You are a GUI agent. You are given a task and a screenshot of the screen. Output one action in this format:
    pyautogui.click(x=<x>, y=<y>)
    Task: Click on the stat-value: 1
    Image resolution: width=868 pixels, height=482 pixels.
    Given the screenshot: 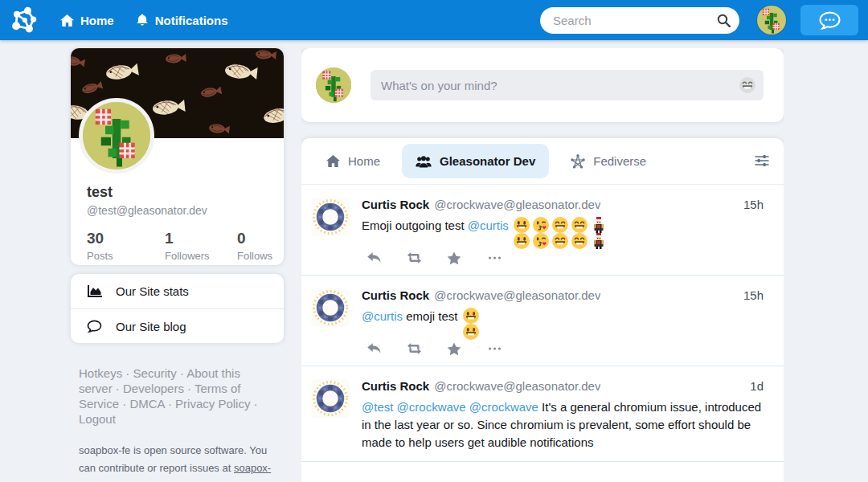 What is the action you would take?
    pyautogui.click(x=201, y=239)
    